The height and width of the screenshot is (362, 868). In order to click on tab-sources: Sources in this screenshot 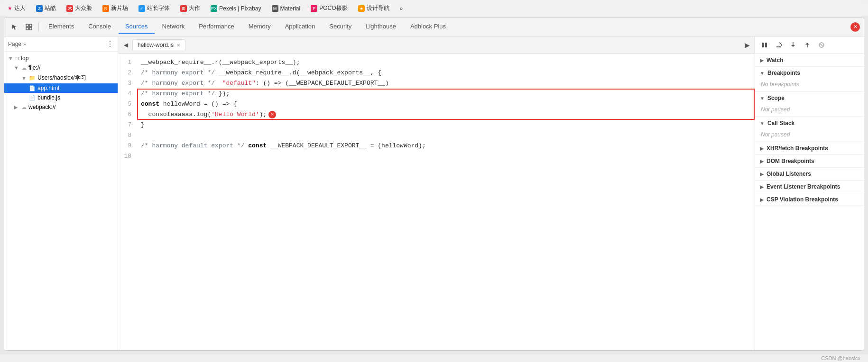, I will do `click(137, 27)`.